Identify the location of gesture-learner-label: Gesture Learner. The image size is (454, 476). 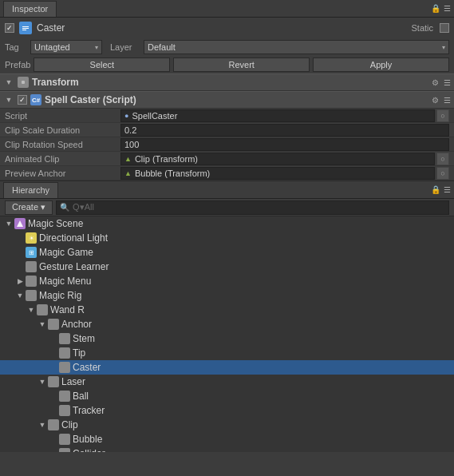
(73, 267).